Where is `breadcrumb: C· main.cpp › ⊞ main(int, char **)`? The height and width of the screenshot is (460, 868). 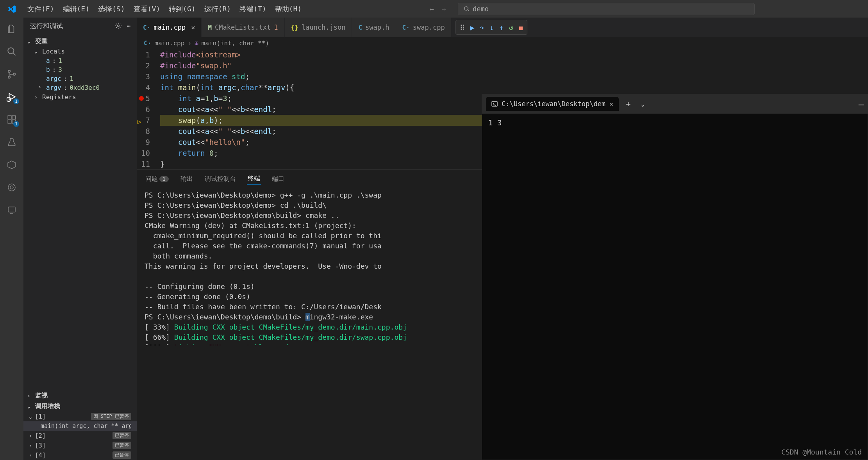 breadcrumb: C· main.cpp › ⊞ main(int, char **) is located at coordinates (502, 43).